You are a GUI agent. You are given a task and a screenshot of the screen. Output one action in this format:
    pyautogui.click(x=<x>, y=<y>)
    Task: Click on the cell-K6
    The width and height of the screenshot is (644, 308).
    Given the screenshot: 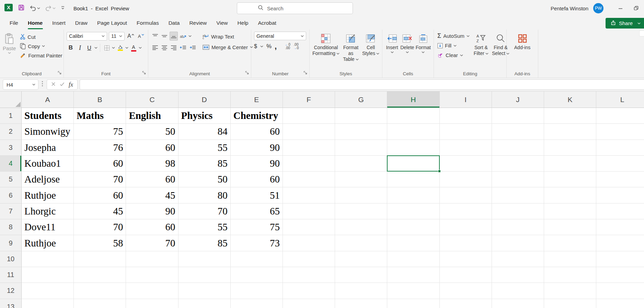 What is the action you would take?
    pyautogui.click(x=570, y=195)
    